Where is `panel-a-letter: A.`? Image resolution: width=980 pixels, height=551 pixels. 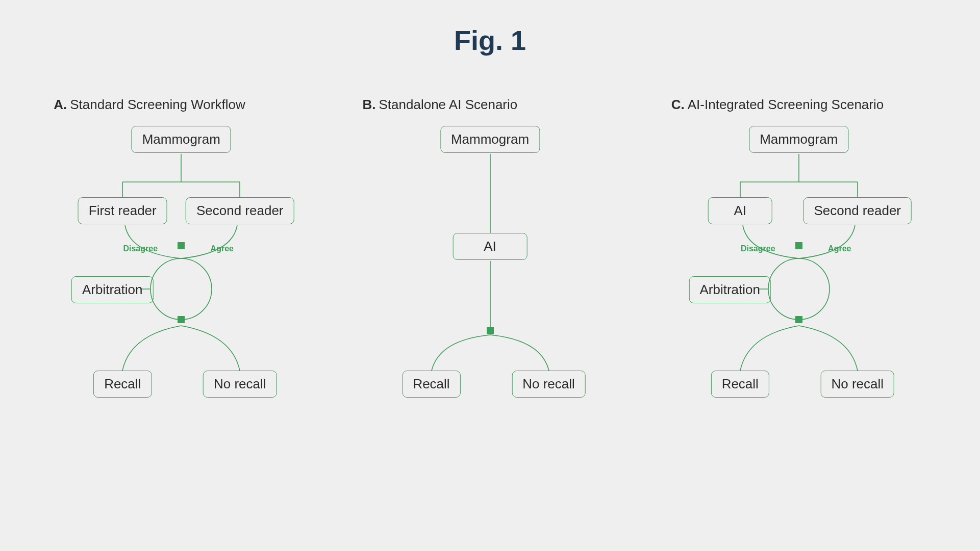
panel-a-letter: A. is located at coordinates (60, 104).